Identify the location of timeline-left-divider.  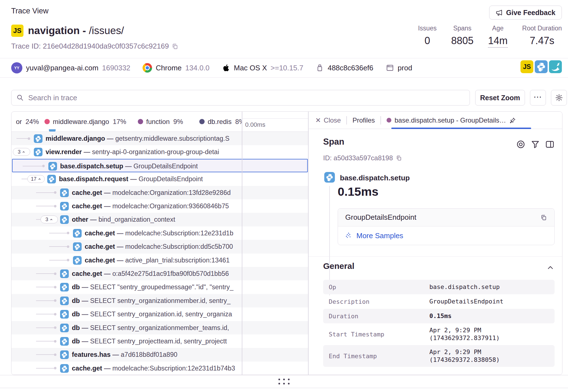
(242, 243).